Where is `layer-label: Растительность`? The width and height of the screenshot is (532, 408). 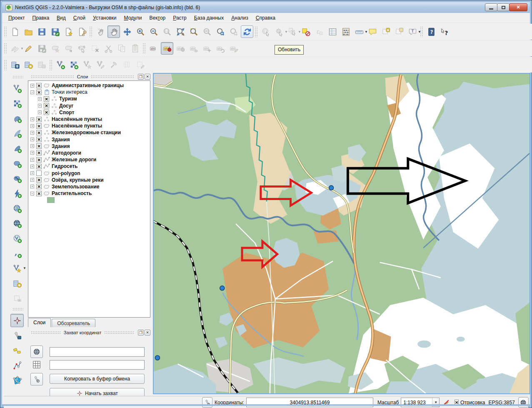
layer-label: Растительность is located at coordinates (72, 193).